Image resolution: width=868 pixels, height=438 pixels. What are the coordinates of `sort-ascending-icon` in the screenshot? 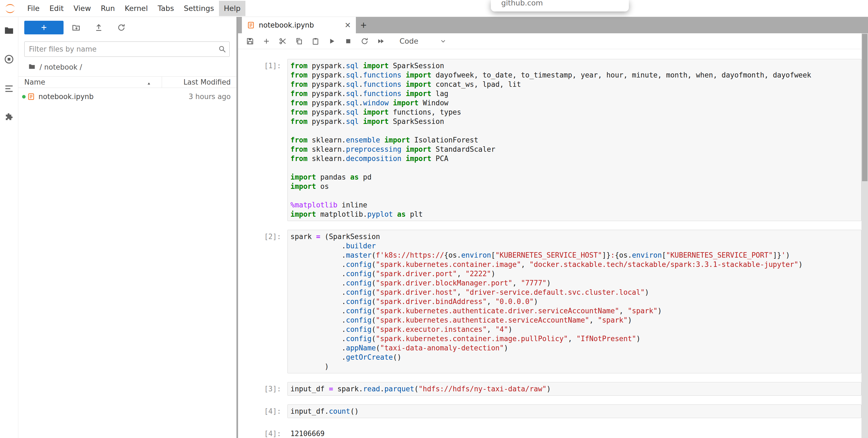 It's located at (149, 84).